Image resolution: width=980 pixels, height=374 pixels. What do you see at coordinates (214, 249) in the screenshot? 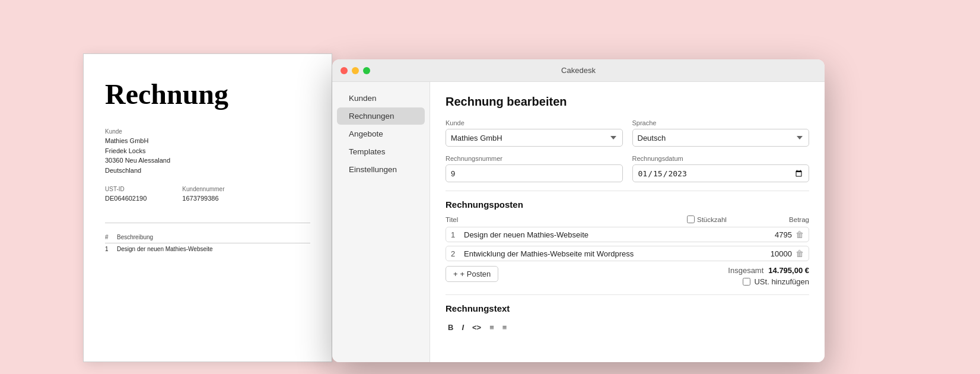
I see `invoice-row1-desc: Design der neuen Mathies-Webseite` at bounding box center [214, 249].